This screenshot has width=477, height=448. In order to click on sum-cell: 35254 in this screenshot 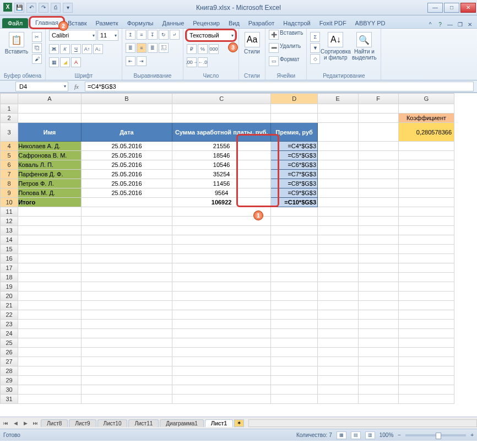, I will do `click(221, 174)`.